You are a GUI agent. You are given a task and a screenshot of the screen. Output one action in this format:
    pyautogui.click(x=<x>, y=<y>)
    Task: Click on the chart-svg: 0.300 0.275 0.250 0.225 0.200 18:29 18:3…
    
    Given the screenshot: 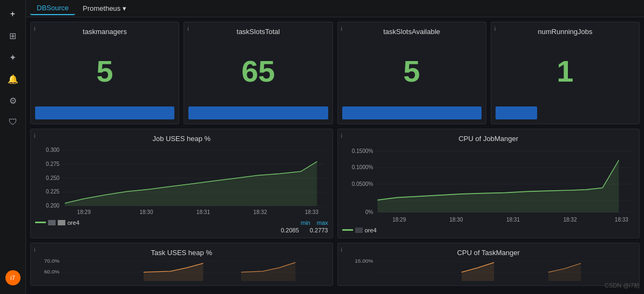 What is the action you would take?
    pyautogui.click(x=181, y=181)
    